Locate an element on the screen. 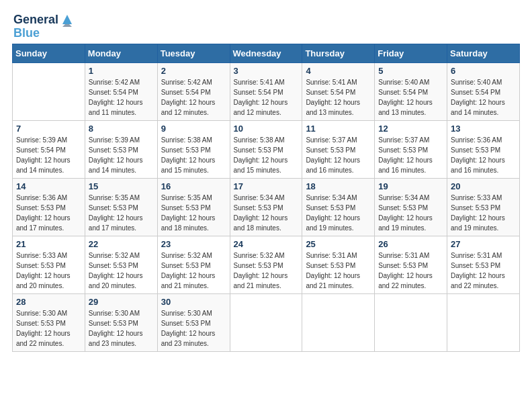  logo: General Blue is located at coordinates (44, 27).